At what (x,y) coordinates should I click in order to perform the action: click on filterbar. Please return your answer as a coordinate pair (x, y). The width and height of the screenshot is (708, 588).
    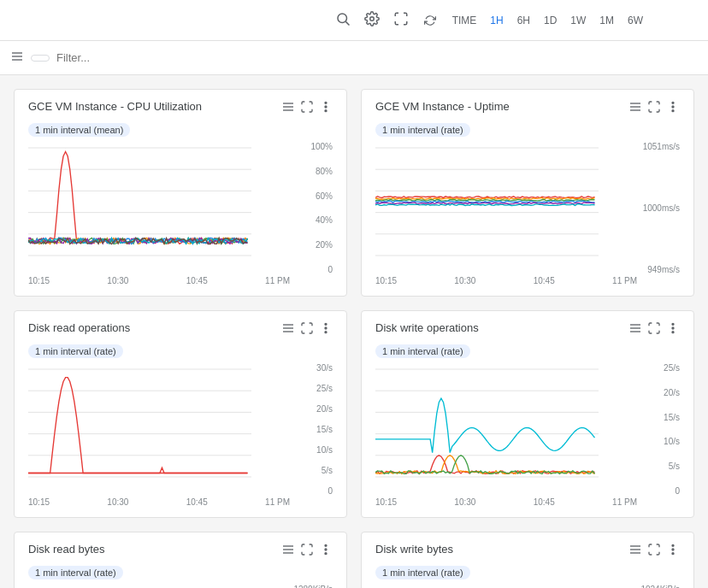
    Looking at the image, I should click on (354, 58).